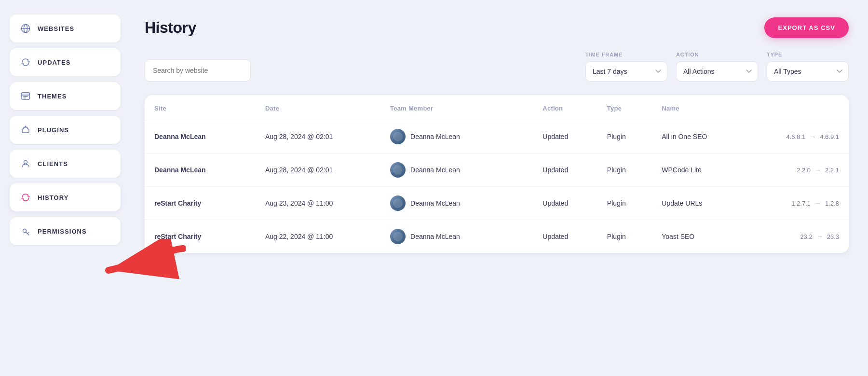  I want to click on search-wrap, so click(198, 70).